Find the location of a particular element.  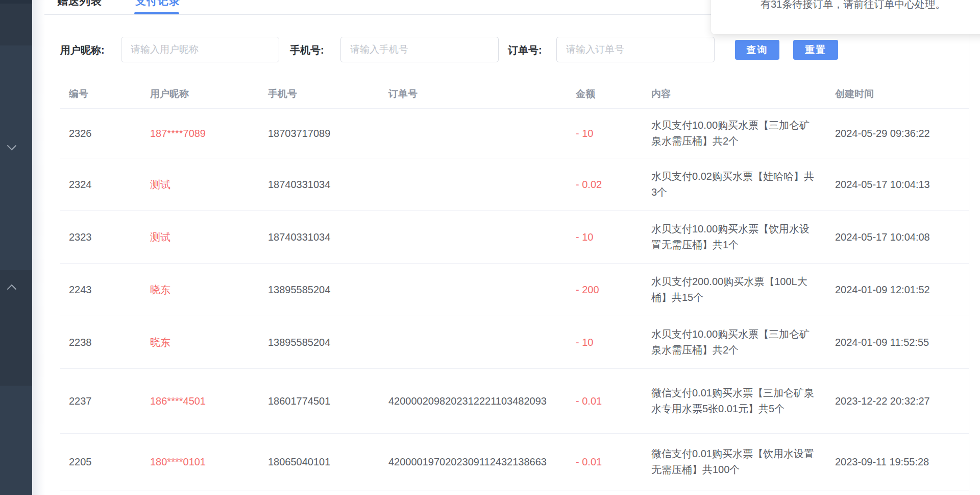

cell-nickname-link: 187****7089 is located at coordinates (200, 133).